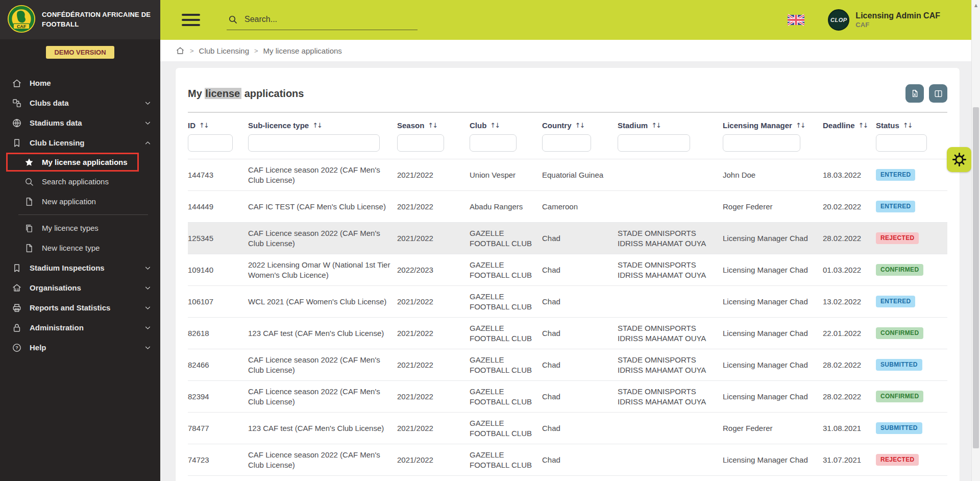 The image size is (980, 481). What do you see at coordinates (849, 126) in the screenshot?
I see `column-header-deadline: Deadline↑↓` at bounding box center [849, 126].